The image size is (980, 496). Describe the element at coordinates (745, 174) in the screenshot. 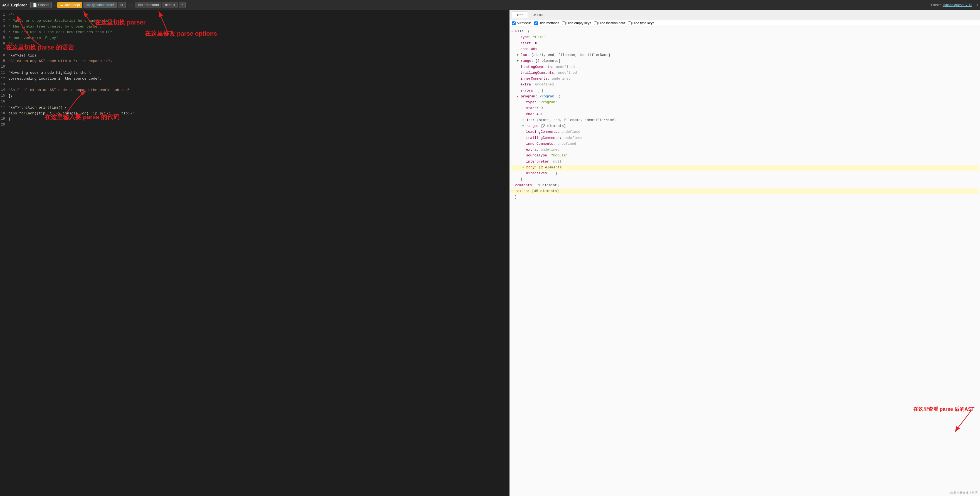

I see `tree-node: directives: [ ]` at that location.